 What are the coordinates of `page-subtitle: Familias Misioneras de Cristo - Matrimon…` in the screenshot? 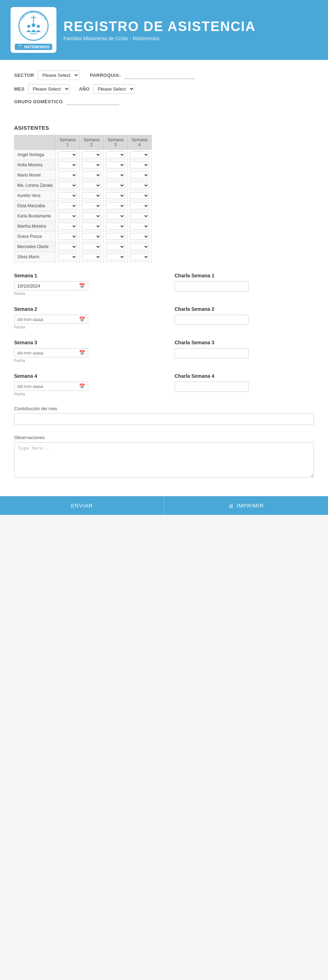 It's located at (160, 38).